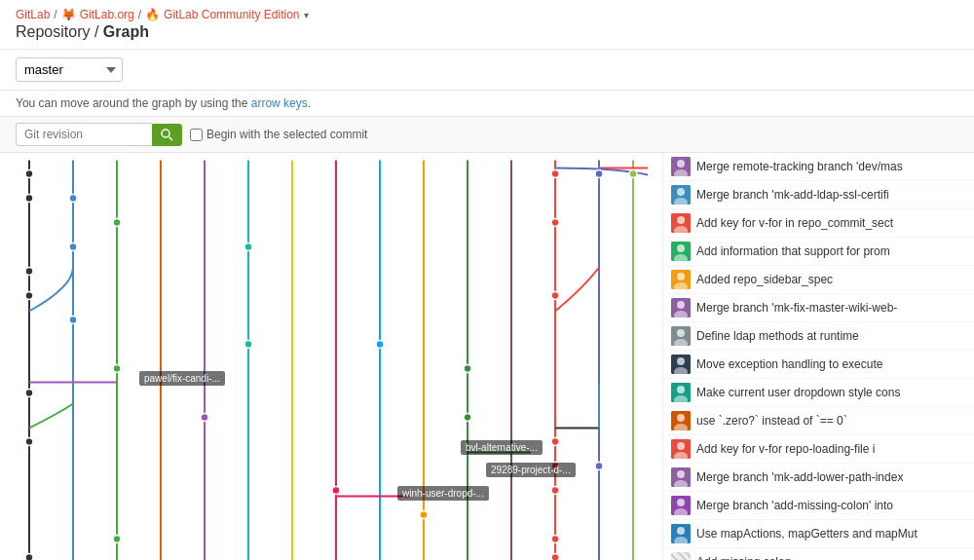 This screenshot has width=974, height=560. What do you see at coordinates (168, 134) in the screenshot?
I see `search-button` at bounding box center [168, 134].